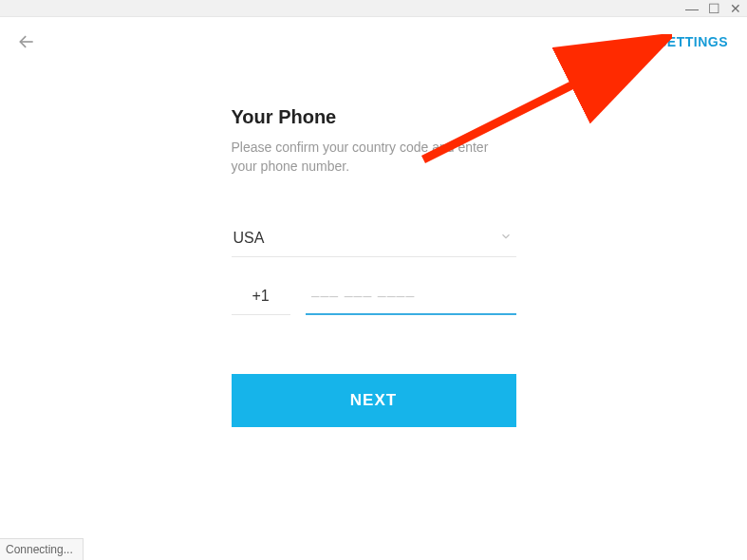 Image resolution: width=747 pixels, height=560 pixels. I want to click on back-button, so click(27, 42).